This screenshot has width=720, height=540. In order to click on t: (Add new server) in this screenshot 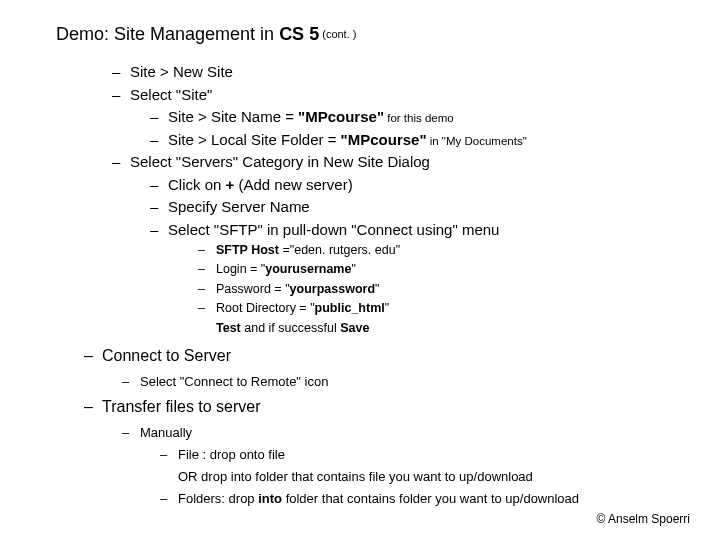, I will do `click(293, 184)`.